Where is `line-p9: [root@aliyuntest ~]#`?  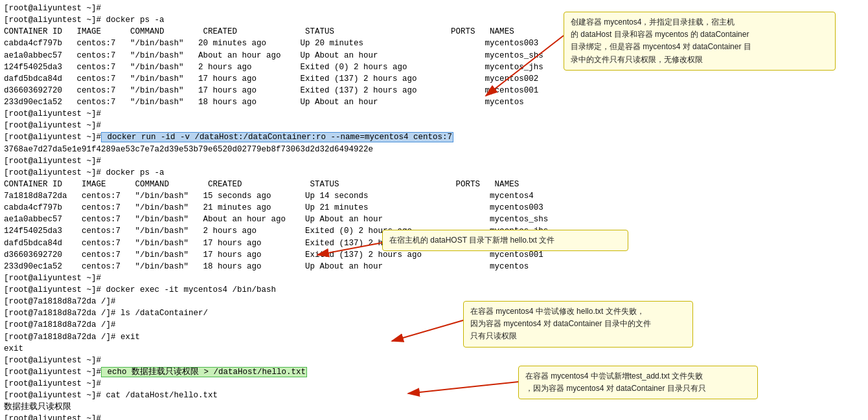
line-p9: [root@aliyuntest ~]# is located at coordinates (434, 417).